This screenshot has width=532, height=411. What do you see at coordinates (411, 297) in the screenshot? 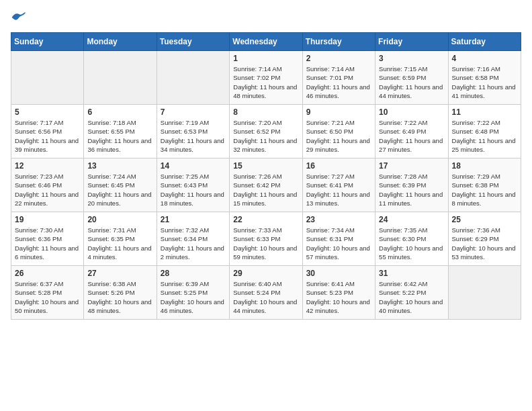
I see `cell-info: Sunrise: 6:42 AMSunset: 5:22 PMDaylight:…` at bounding box center [411, 297].